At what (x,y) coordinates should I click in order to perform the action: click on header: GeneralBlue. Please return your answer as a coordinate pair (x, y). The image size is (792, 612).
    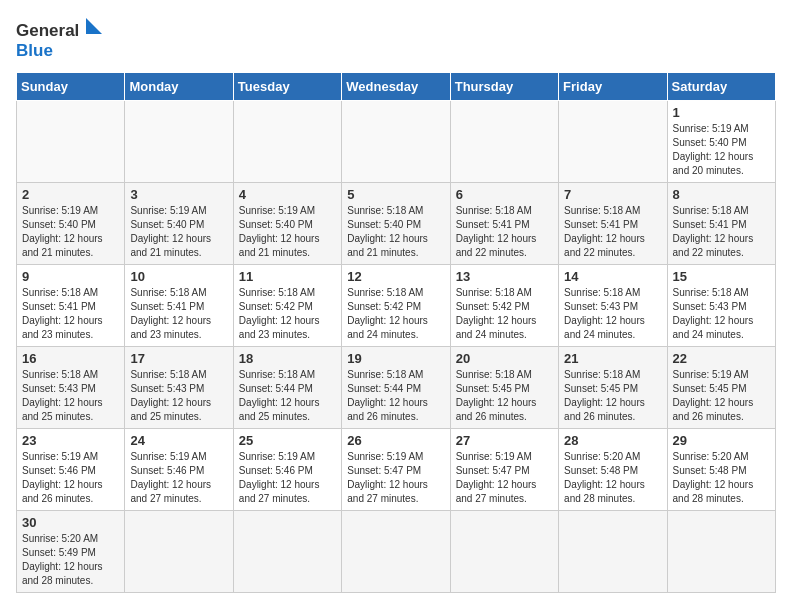
    Looking at the image, I should click on (396, 38).